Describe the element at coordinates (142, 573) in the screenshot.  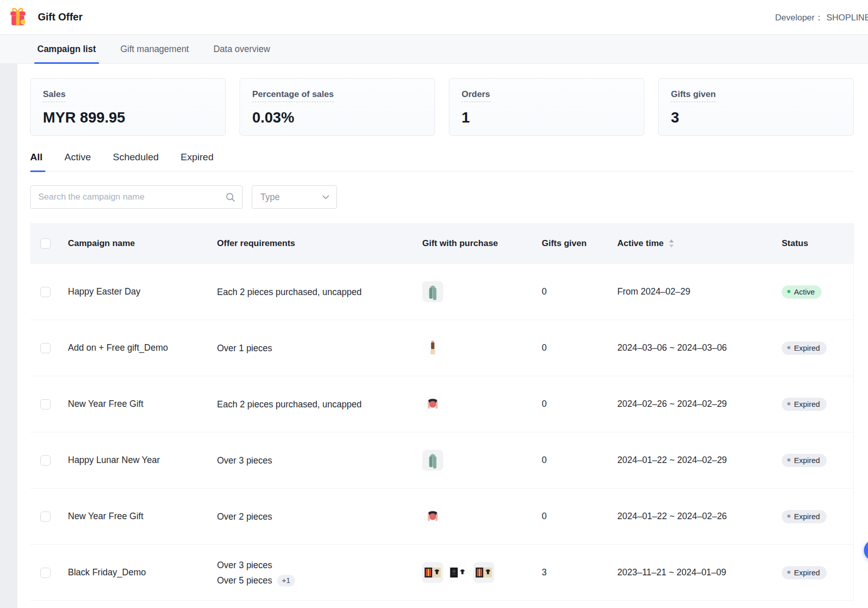
I see `campaign-name-cell: Black Friday_Demo` at that location.